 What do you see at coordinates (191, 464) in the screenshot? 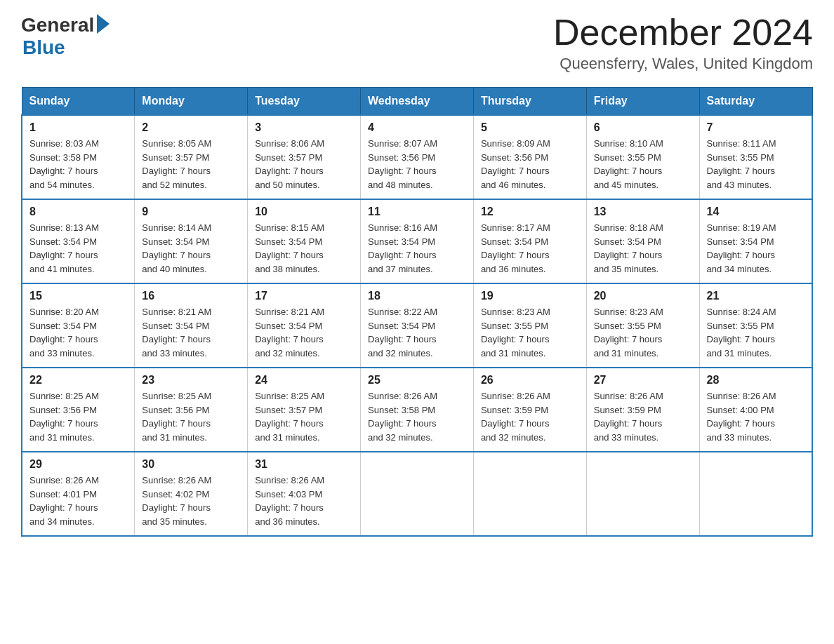
I see `day-number: 30` at bounding box center [191, 464].